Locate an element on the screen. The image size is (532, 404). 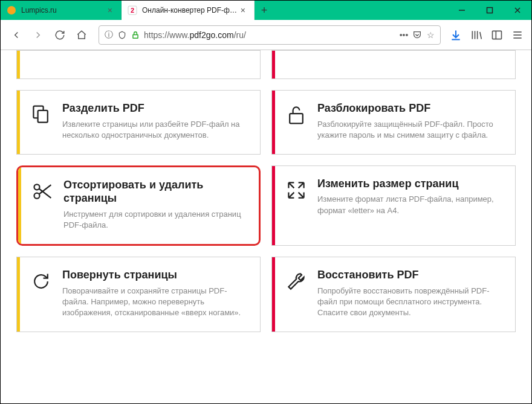
card-title: Изменить размер страниц is located at coordinates (411, 184).